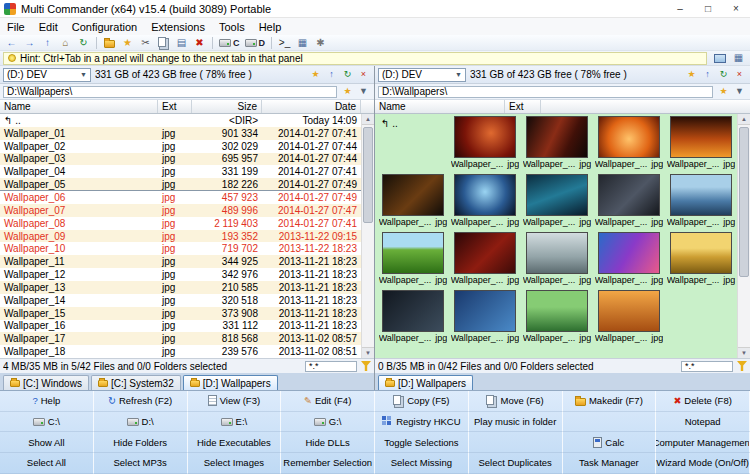  Describe the element at coordinates (703, 442) in the screenshot. I see `computer-management-button: Computer Management` at that location.